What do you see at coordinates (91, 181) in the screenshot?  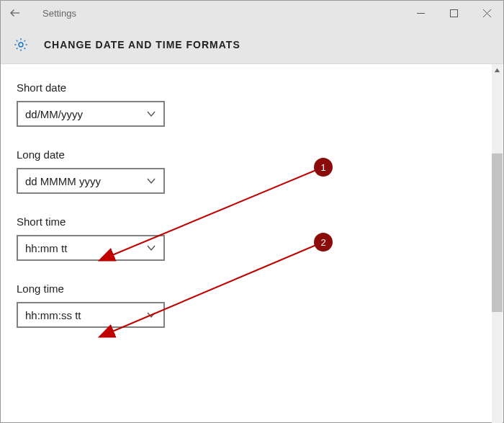 I see `select-long-date: dd MMMM yyyy` at bounding box center [91, 181].